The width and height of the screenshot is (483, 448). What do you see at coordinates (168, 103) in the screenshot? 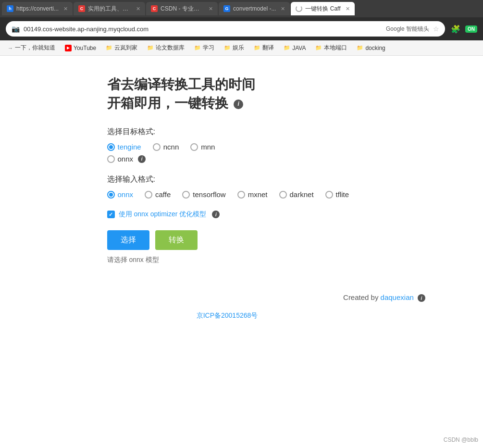
I see `title-line2: 开箱即用，一键转换` at bounding box center [168, 103].